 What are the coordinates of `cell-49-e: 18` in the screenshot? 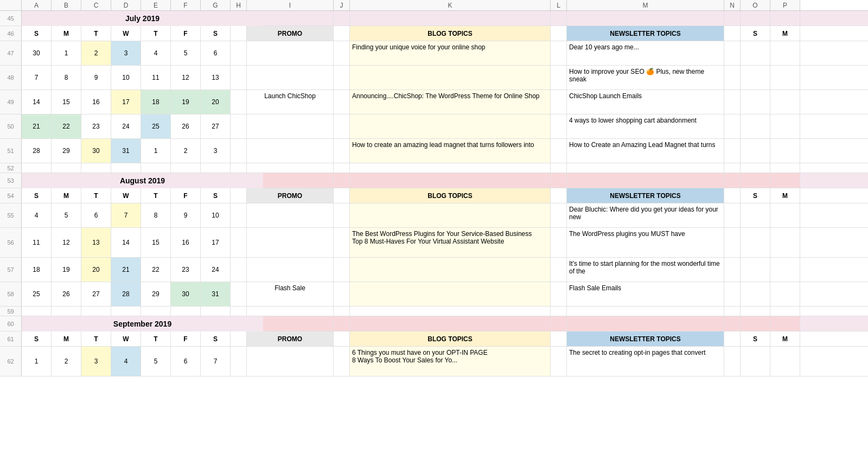 It's located at (156, 102).